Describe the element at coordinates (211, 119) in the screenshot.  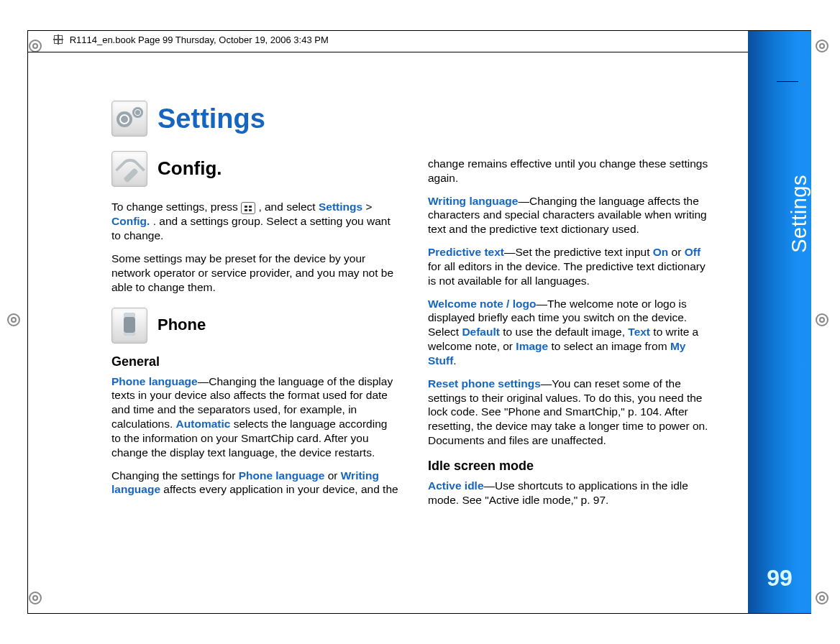
I see `title-text: Settings` at that location.